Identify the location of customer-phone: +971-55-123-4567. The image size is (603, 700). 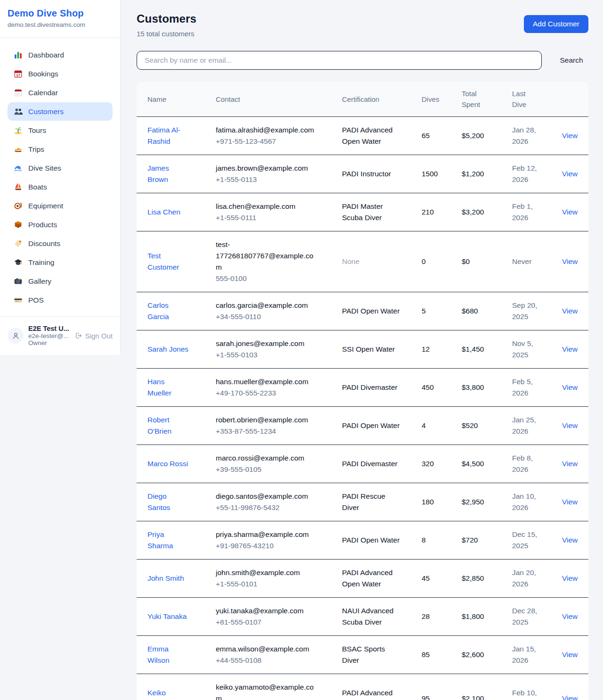
(277, 141).